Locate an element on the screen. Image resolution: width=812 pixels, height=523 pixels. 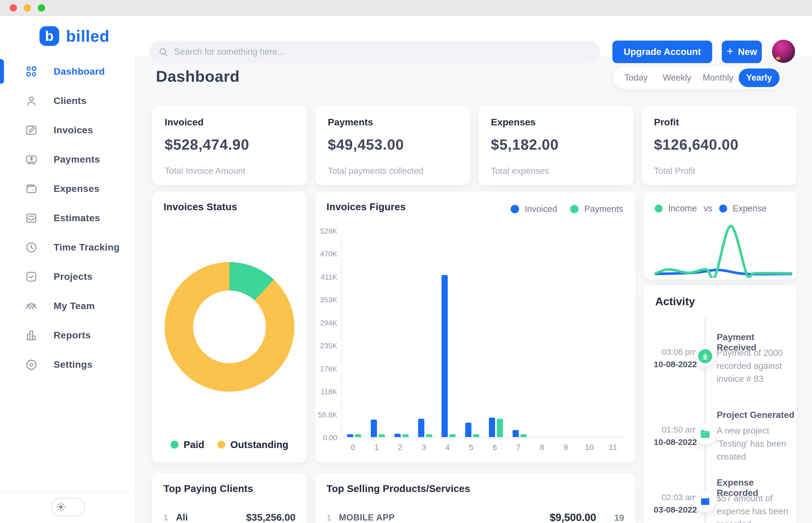
y-axis-label: 58.8K is located at coordinates (326, 415).